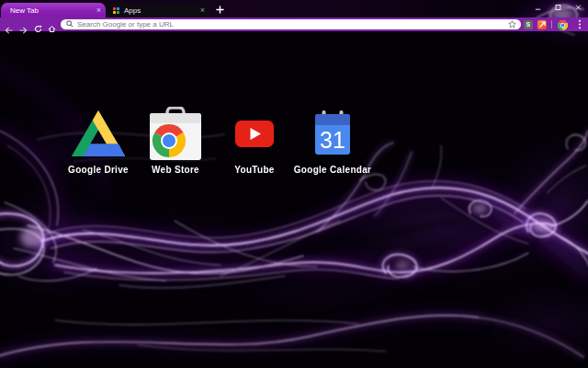 Image resolution: width=588 pixels, height=368 pixels. I want to click on apps-favicon, so click(116, 11).